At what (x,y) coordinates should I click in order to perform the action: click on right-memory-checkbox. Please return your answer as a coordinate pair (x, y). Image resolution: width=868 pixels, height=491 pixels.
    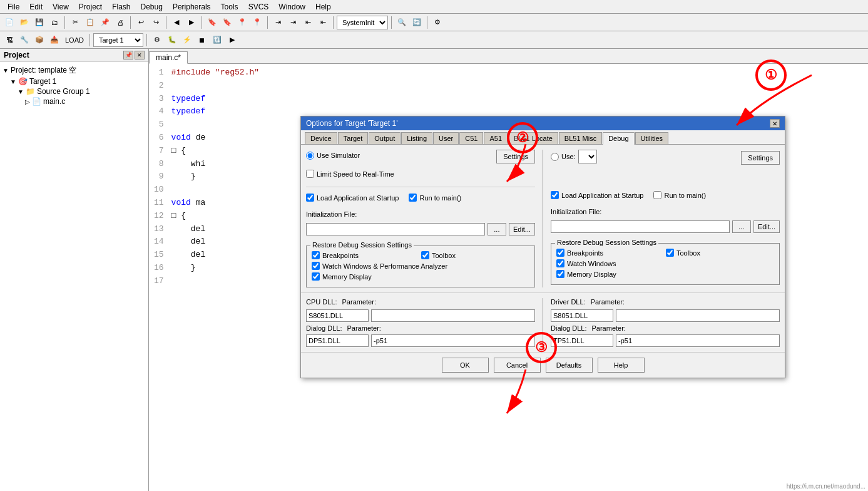
    Looking at the image, I should click on (561, 274).